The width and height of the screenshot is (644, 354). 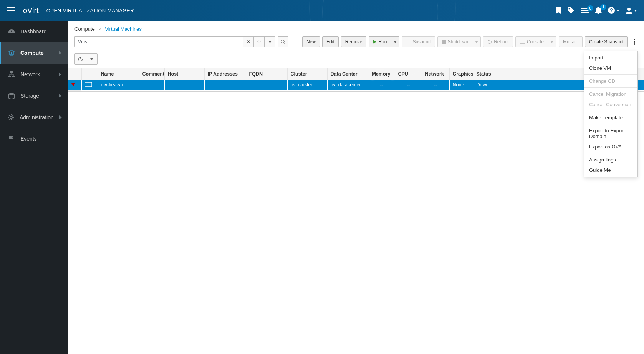 I want to click on col-graphics: Graphics, so click(x=461, y=74).